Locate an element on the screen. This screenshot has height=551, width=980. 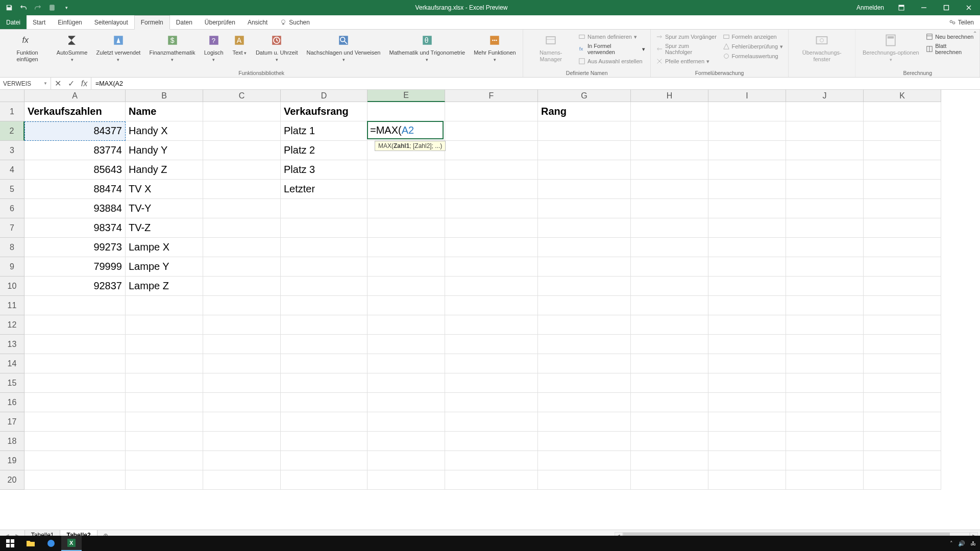
cell-H3 is located at coordinates (670, 151).